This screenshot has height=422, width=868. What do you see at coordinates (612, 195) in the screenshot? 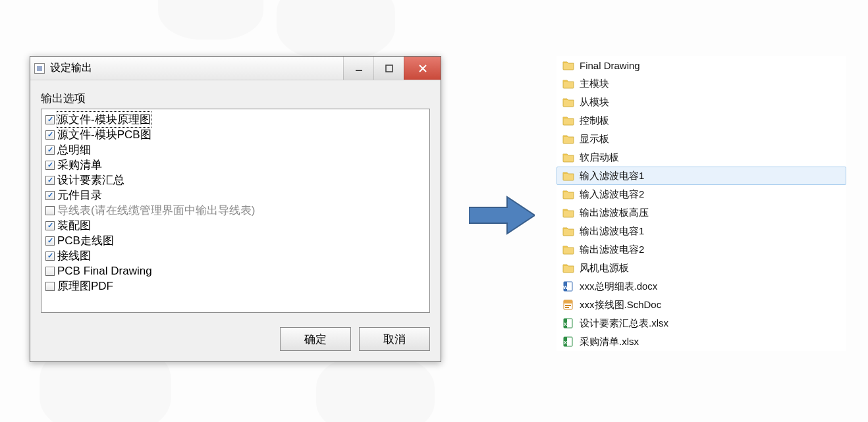
I see `file-name: 输入滤波电容2` at bounding box center [612, 195].